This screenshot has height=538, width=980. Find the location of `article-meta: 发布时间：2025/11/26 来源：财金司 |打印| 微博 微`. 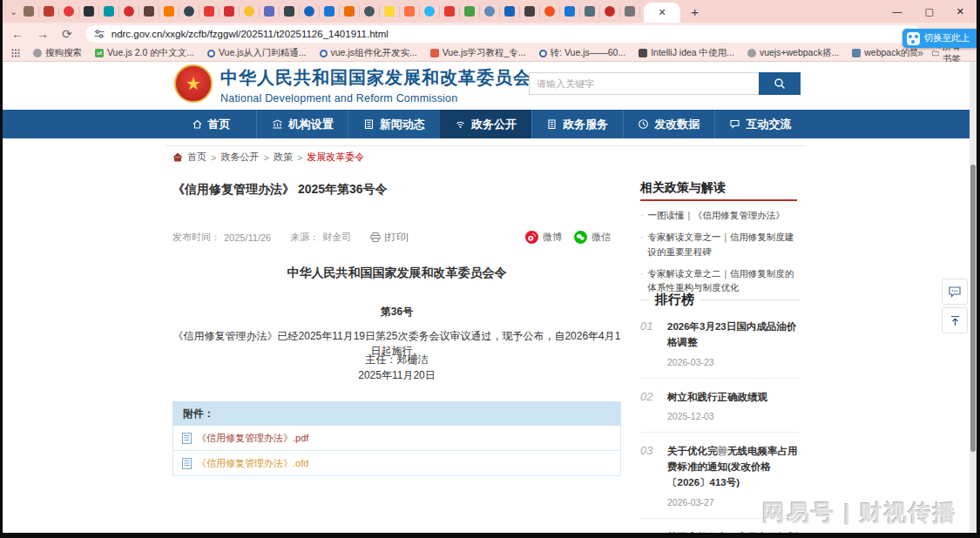

article-meta: 发布时间：2025/11/26 来源：财金司 |打印| 微博 微 is located at coordinates (397, 237).